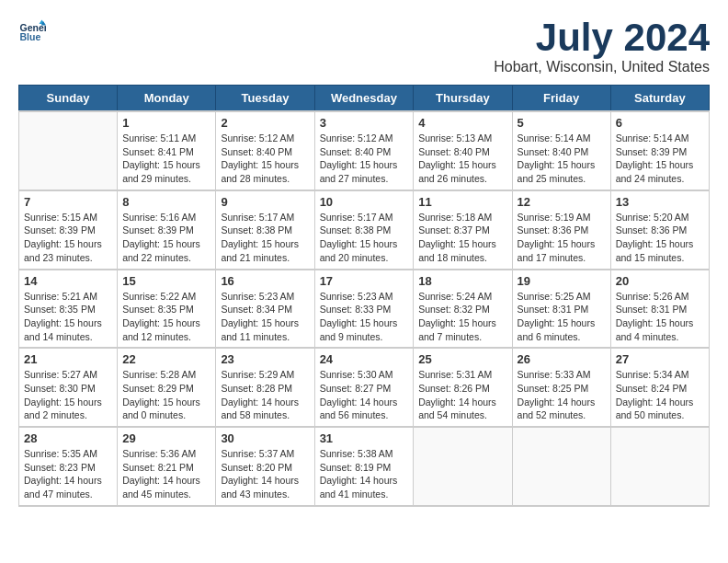 This screenshot has height=563, width=728. Describe the element at coordinates (462, 123) in the screenshot. I see `day-number: 4` at that location.